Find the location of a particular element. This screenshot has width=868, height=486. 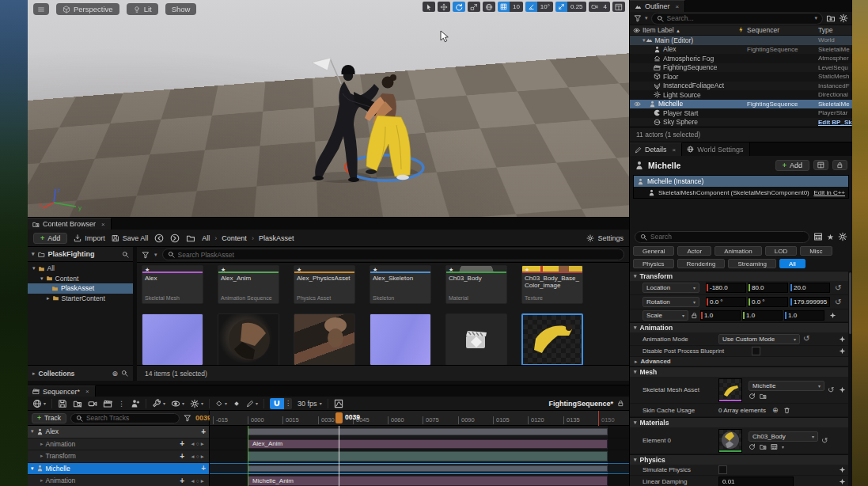

folder-icon is located at coordinates (191, 238).